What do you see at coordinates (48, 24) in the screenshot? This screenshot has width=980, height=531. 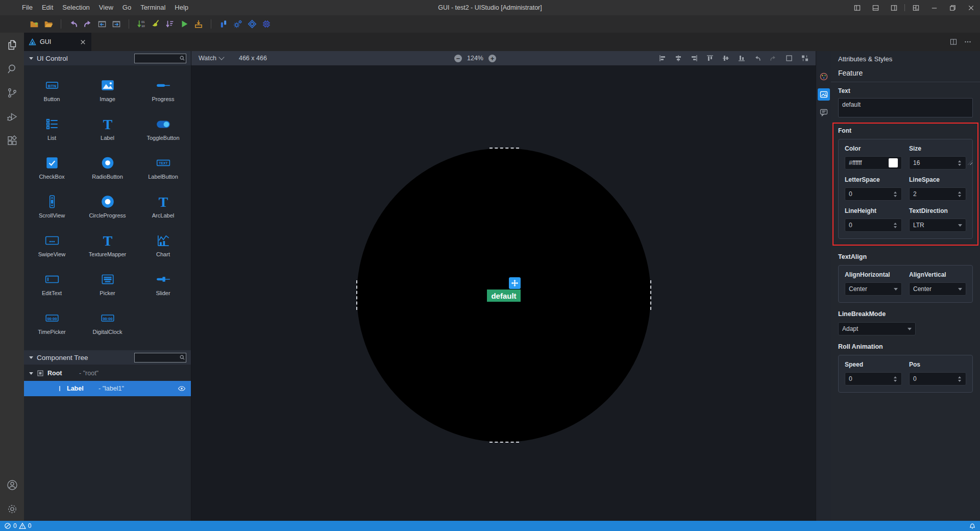 I see `open-folder-icon` at bounding box center [48, 24].